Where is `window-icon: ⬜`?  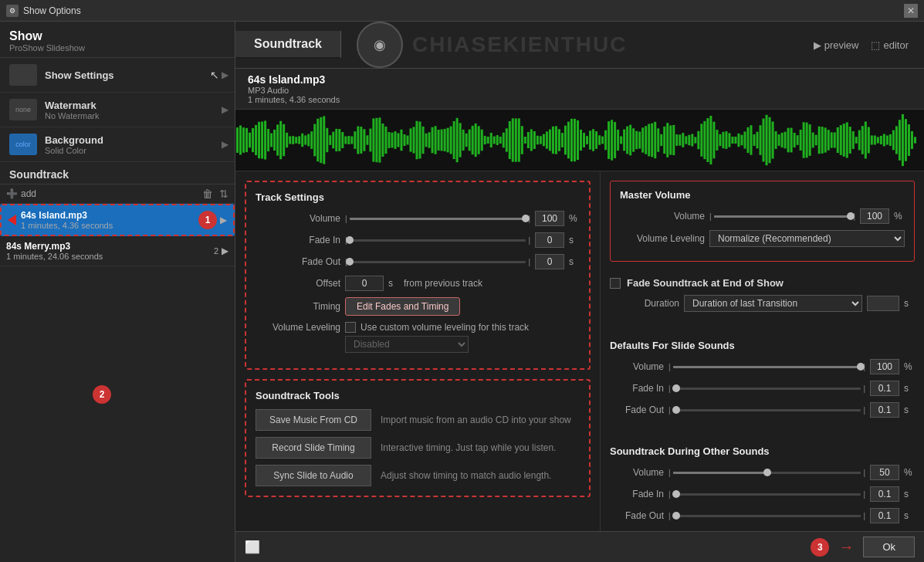
window-icon: ⬜ is located at coordinates (252, 547).